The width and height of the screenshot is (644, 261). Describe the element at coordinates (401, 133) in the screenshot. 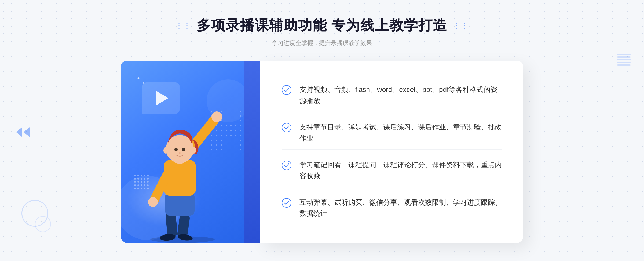

I see `feature-text-2: 支持章节目录、弹题考试、课后练习、课后作业、章节测验、批改作业` at that location.